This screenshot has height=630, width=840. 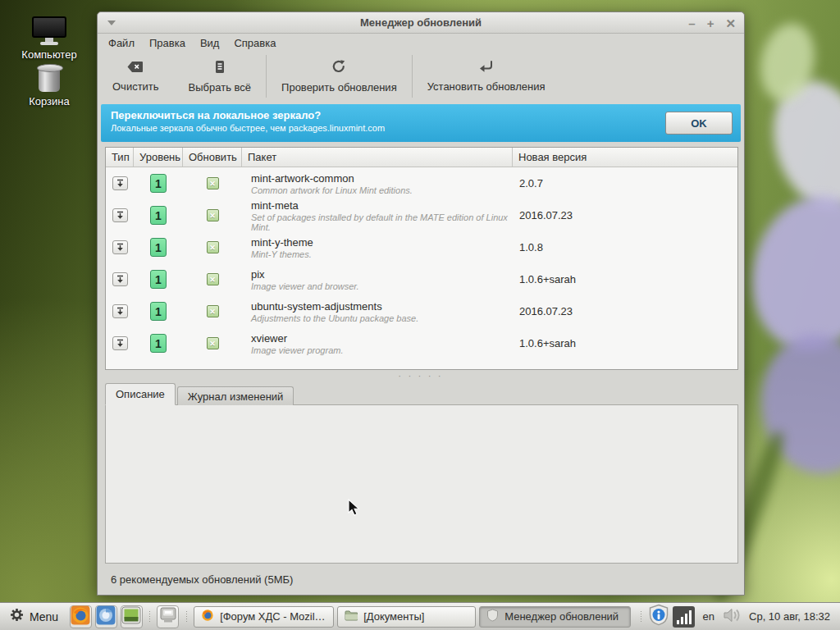 I want to click on clear-icon, so click(x=135, y=69).